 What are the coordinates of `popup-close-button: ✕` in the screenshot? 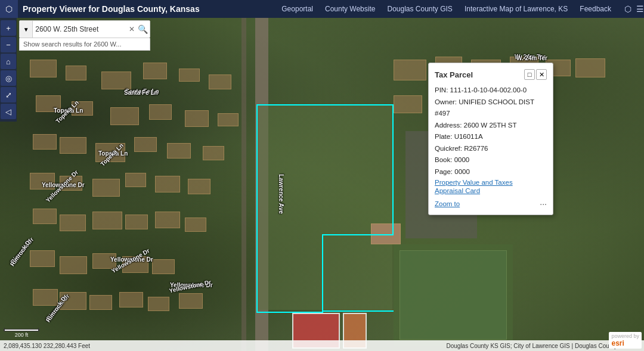 It's located at (541, 74).